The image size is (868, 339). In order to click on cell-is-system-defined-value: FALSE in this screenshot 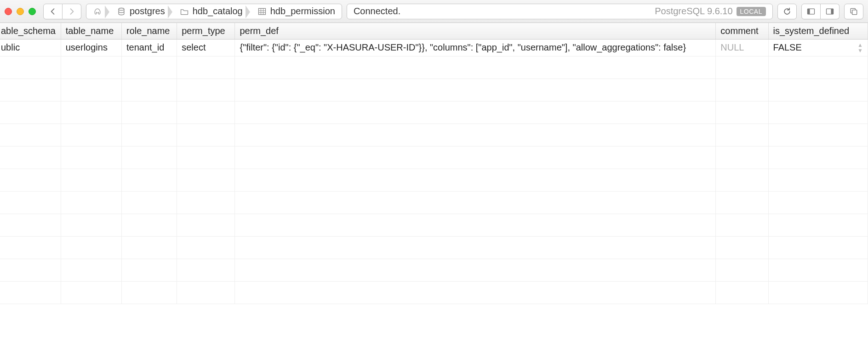, I will do `click(788, 47)`.